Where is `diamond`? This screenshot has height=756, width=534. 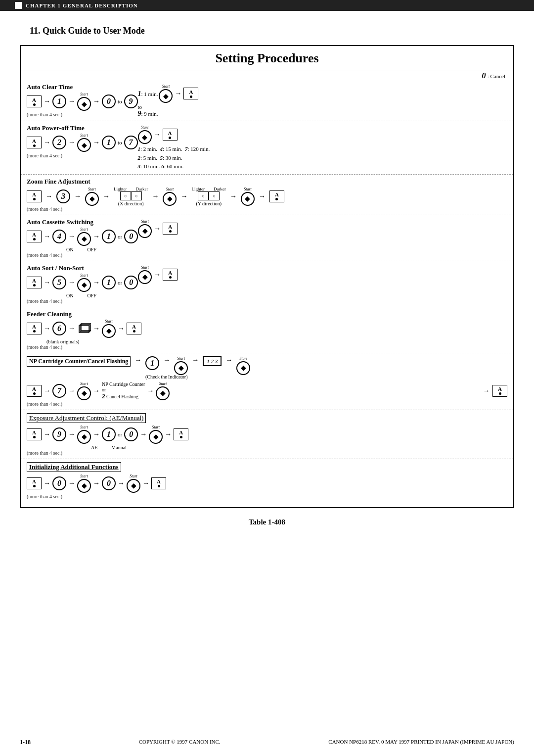
diamond is located at coordinates (84, 145).